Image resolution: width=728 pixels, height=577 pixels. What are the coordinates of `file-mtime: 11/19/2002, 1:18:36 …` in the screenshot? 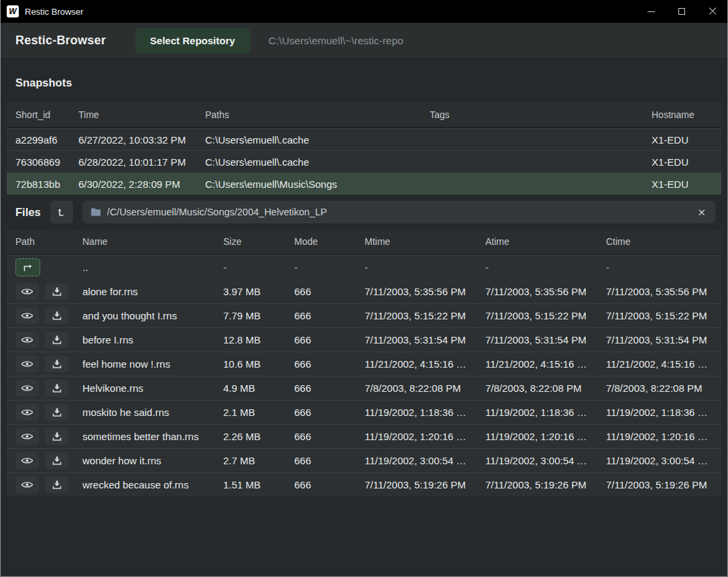 It's located at (416, 412).